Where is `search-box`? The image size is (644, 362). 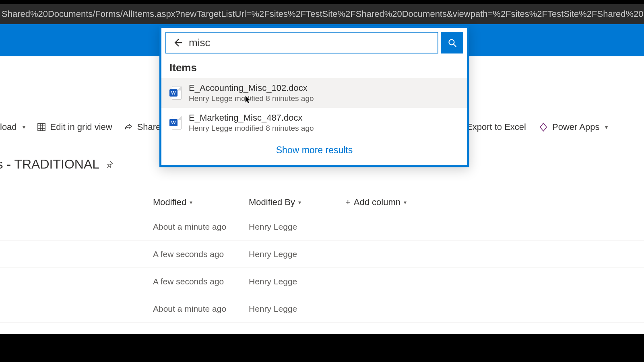
search-box is located at coordinates (302, 43).